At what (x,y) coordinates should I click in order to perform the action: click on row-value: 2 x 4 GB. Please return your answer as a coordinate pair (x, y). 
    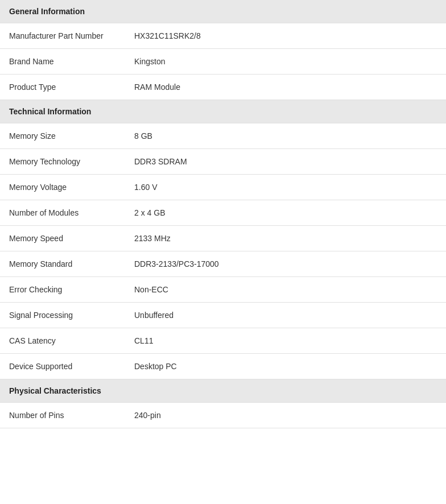
    Looking at the image, I should click on (286, 213).